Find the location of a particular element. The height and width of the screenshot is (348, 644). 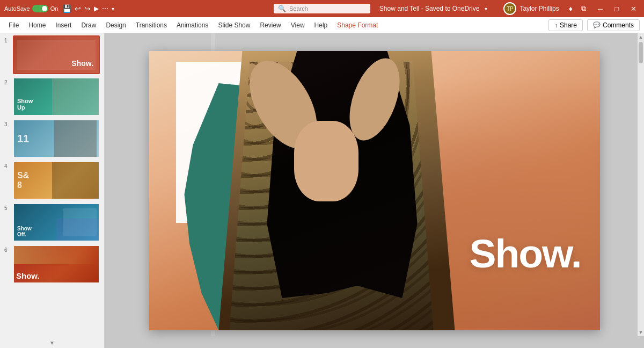

slide-panel: 1 Show. 2 ShowUp 3 is located at coordinates (53, 191).